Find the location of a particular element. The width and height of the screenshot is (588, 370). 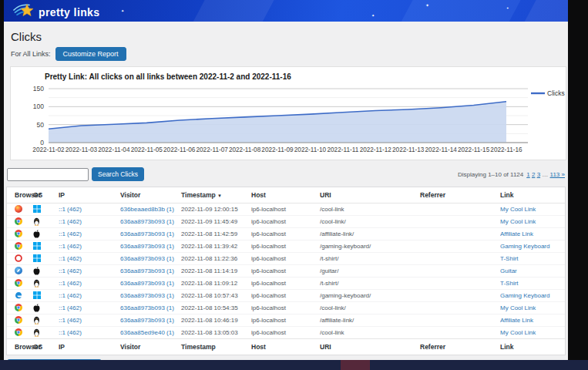

timestamp-cell: 2022-11-09 11:45:49 is located at coordinates (216, 222).